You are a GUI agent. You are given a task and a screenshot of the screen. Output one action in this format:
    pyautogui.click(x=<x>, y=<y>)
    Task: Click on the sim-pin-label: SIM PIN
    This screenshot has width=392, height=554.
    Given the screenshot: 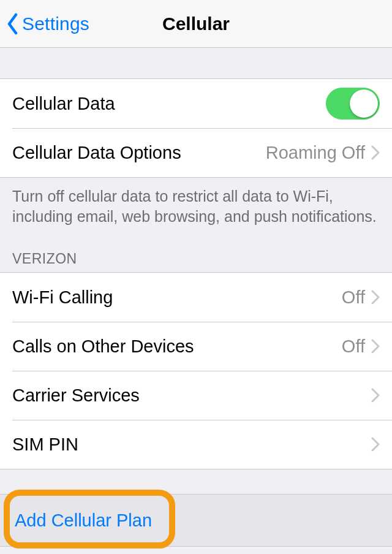 What is the action you would take?
    pyautogui.click(x=45, y=445)
    